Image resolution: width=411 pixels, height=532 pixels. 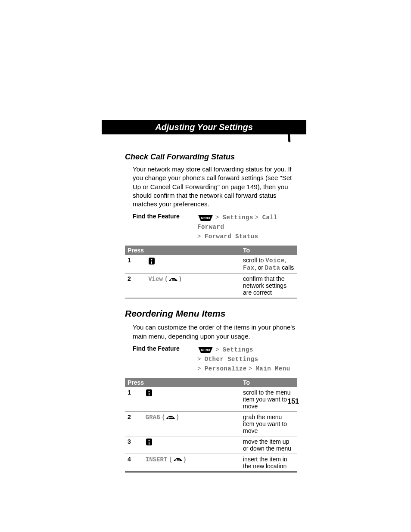 I want to click on table-row: 1 scroll to the menu item you want to mo…, so click(x=211, y=400).